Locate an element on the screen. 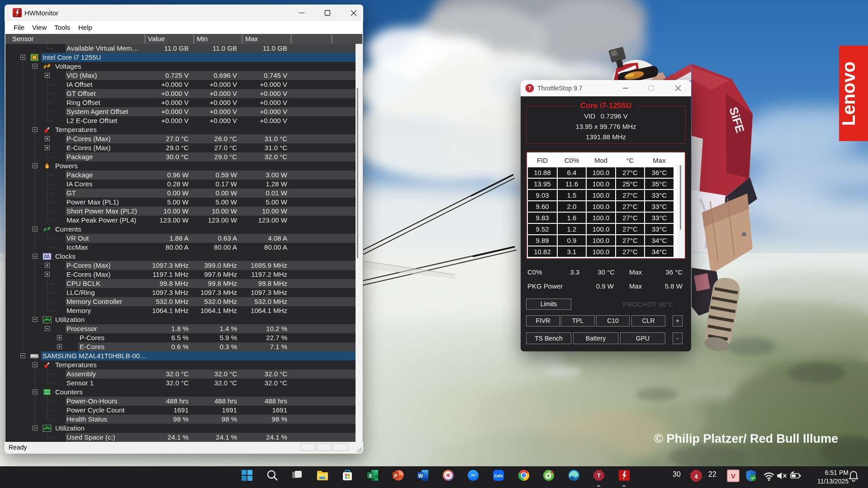 The width and height of the screenshot is (868, 488). svg-text: P is located at coordinates (395, 476).